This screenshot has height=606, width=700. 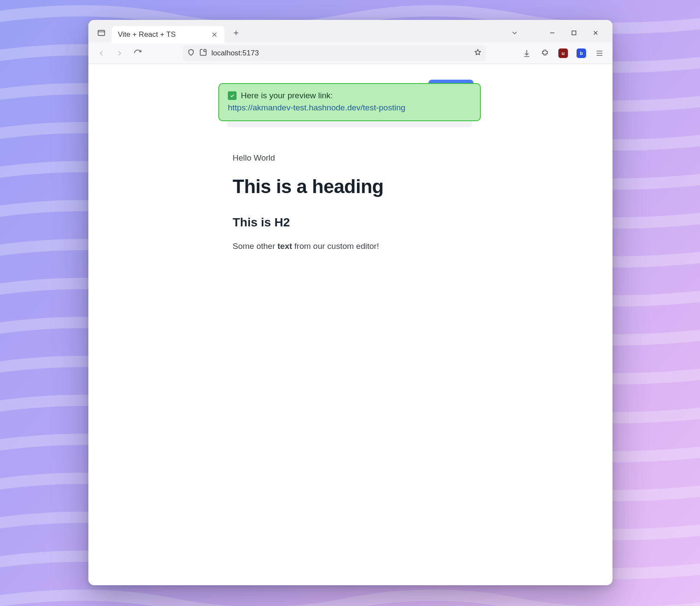 What do you see at coordinates (581, 53) in the screenshot?
I see `bitwarden-extension-icon: b` at bounding box center [581, 53].